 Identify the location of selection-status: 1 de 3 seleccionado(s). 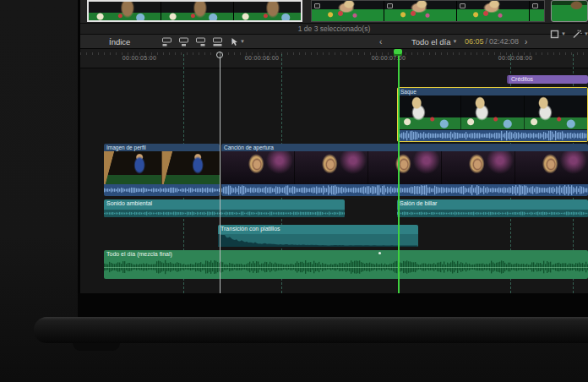
(335, 29).